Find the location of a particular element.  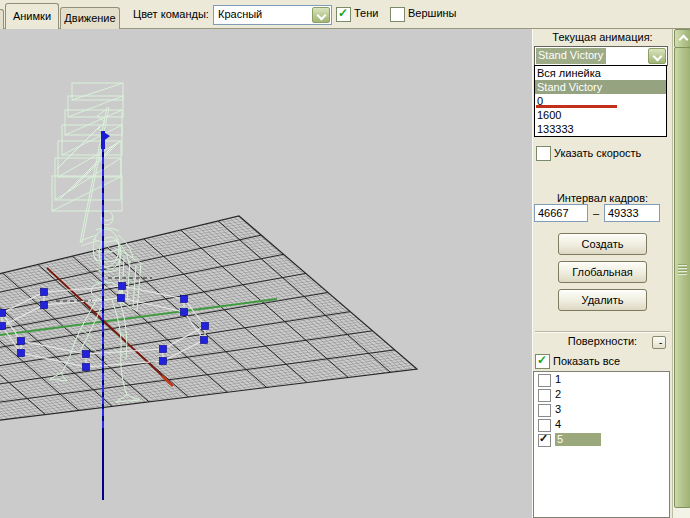

surface-label: 3 is located at coordinates (558, 410).